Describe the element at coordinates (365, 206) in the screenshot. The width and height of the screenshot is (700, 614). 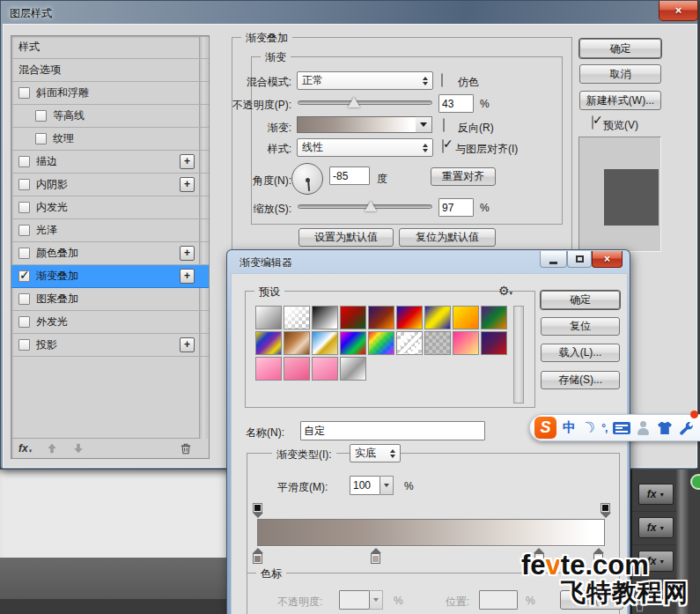
I see `scale-slider` at that location.